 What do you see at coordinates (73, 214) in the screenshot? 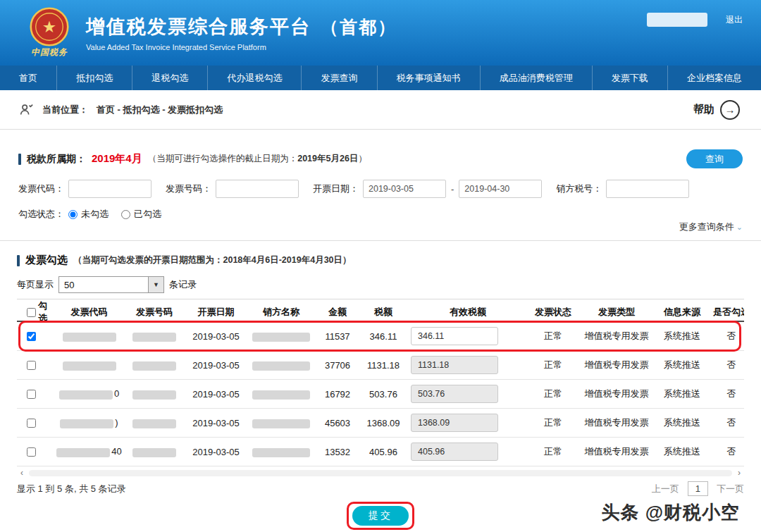
I see `radio-unchecked-input` at bounding box center [73, 214].